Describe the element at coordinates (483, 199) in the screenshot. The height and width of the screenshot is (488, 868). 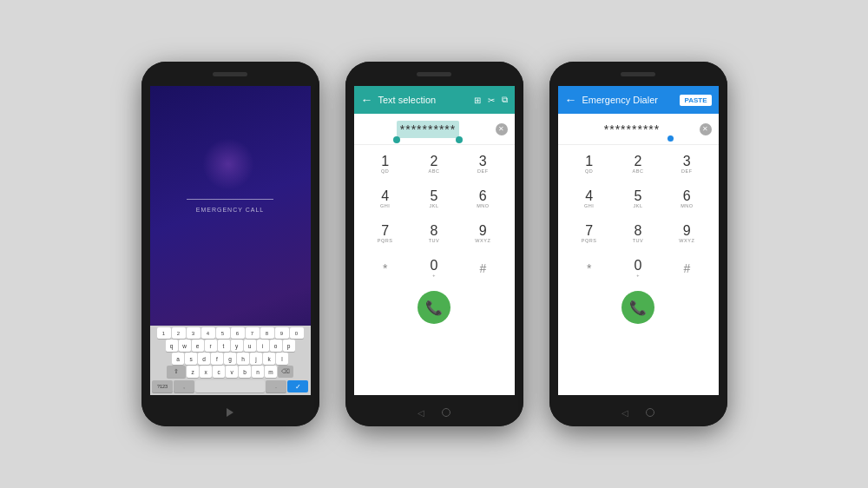
I see `dial-key-6: 6MNO` at that location.